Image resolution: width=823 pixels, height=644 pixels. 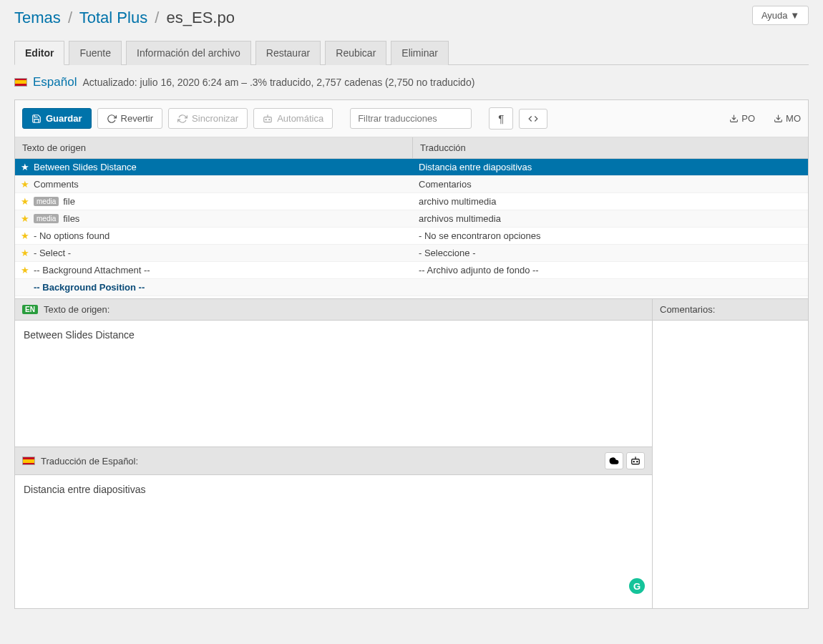 What do you see at coordinates (54, 82) in the screenshot?
I see `language-name: Español` at bounding box center [54, 82].